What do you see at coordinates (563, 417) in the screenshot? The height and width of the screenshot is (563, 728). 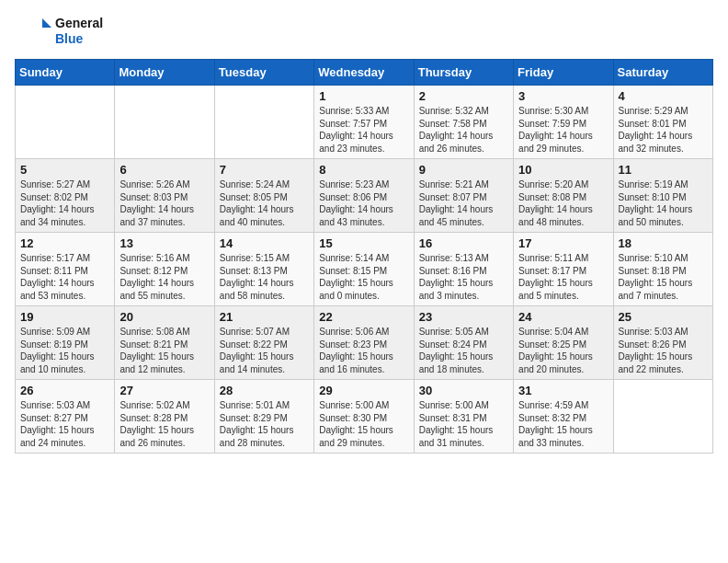 I see `calendar-cell: 31Sunrise: 4:59 AMSunset: 8:32 PMDayligh…` at bounding box center [563, 417].